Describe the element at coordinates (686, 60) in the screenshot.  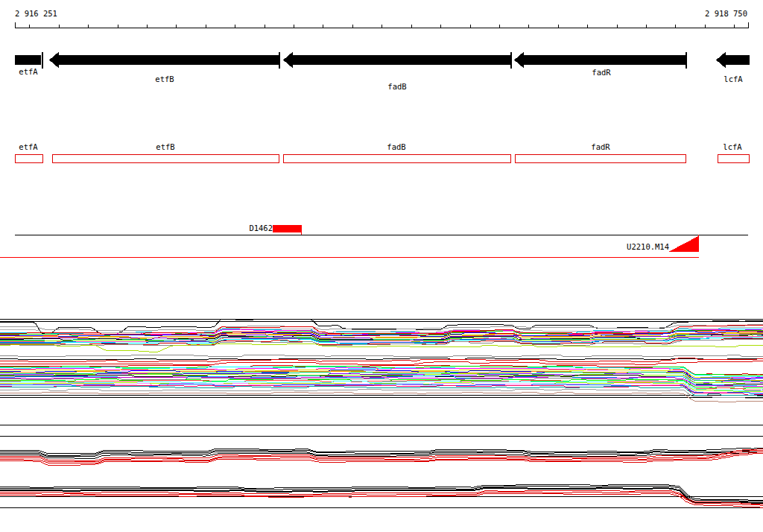
I see `gene-arrow-endbar-fadR` at that location.